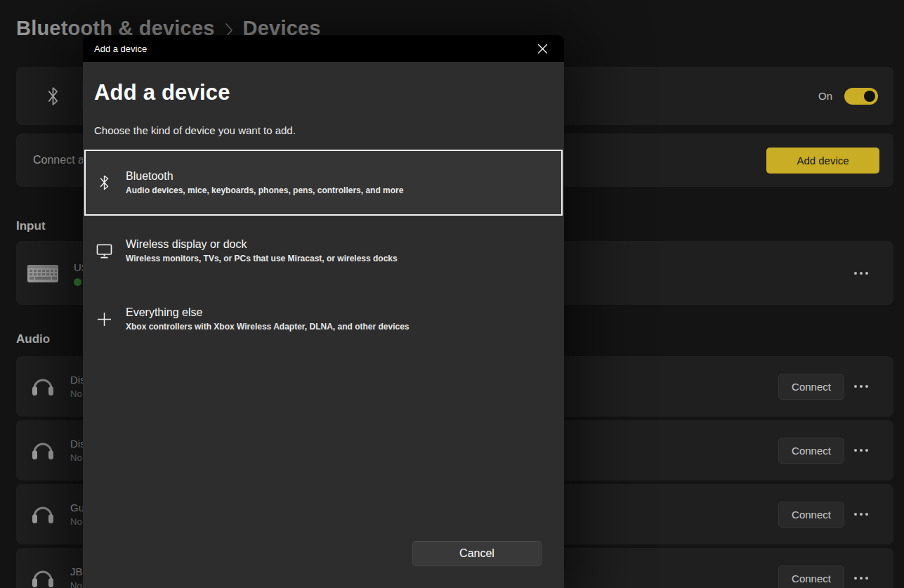 Image resolution: width=904 pixels, height=588 pixels. Describe the element at coordinates (104, 183) in the screenshot. I see `bluetooth-icon` at that location.